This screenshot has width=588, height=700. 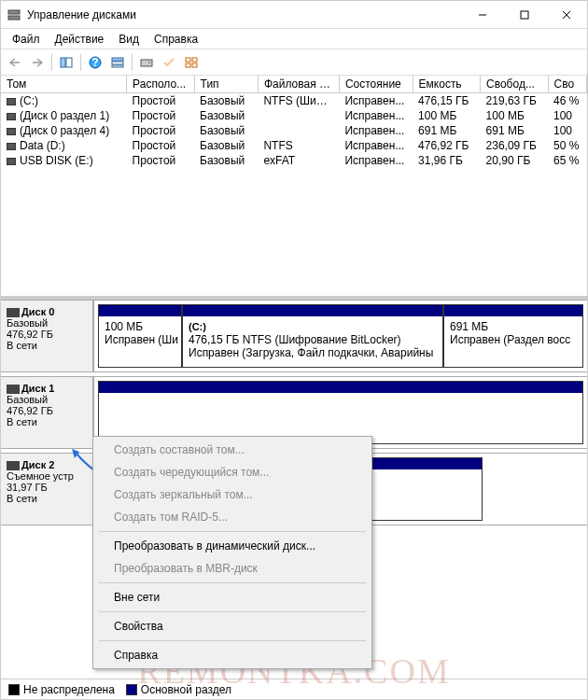 What do you see at coordinates (95, 63) in the screenshot?
I see `help-icon: ?` at bounding box center [95, 63].